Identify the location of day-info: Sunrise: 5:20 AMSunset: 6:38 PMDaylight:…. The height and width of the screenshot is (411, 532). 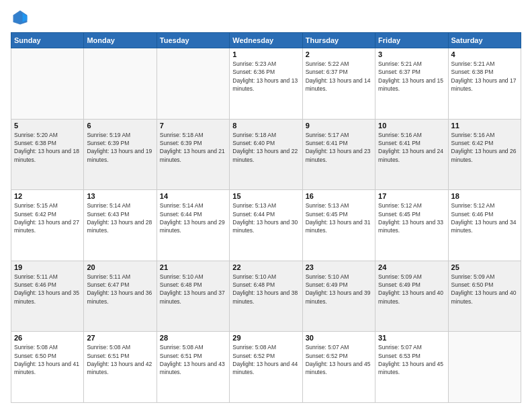
(47, 148).